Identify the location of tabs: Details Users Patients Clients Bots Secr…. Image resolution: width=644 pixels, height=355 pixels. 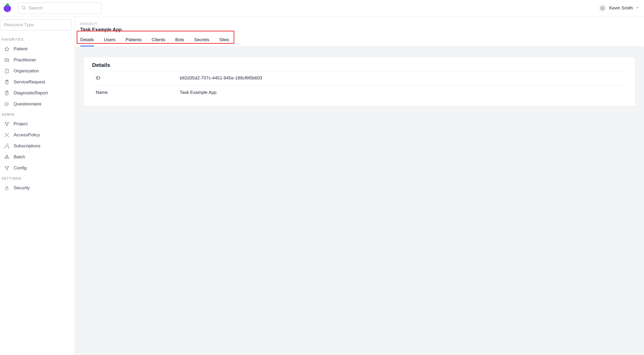
(360, 42).